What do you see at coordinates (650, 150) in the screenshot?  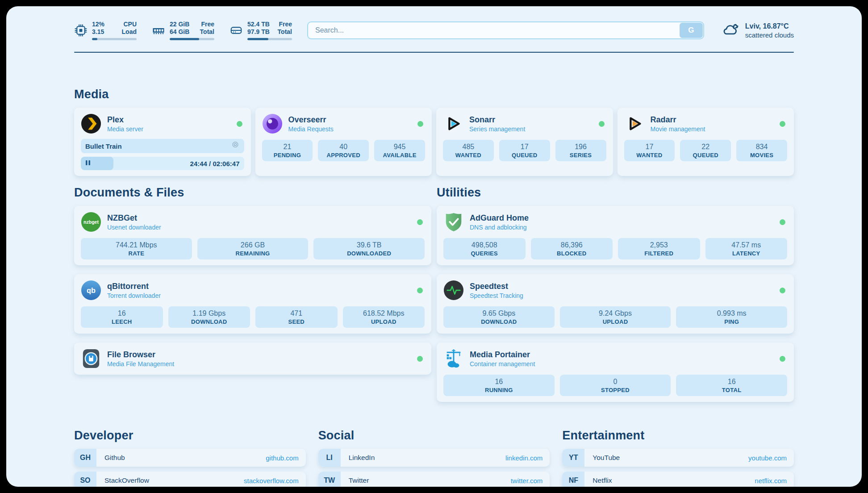 I see `radarr-stat-wanted: 17 WANTED` at bounding box center [650, 150].